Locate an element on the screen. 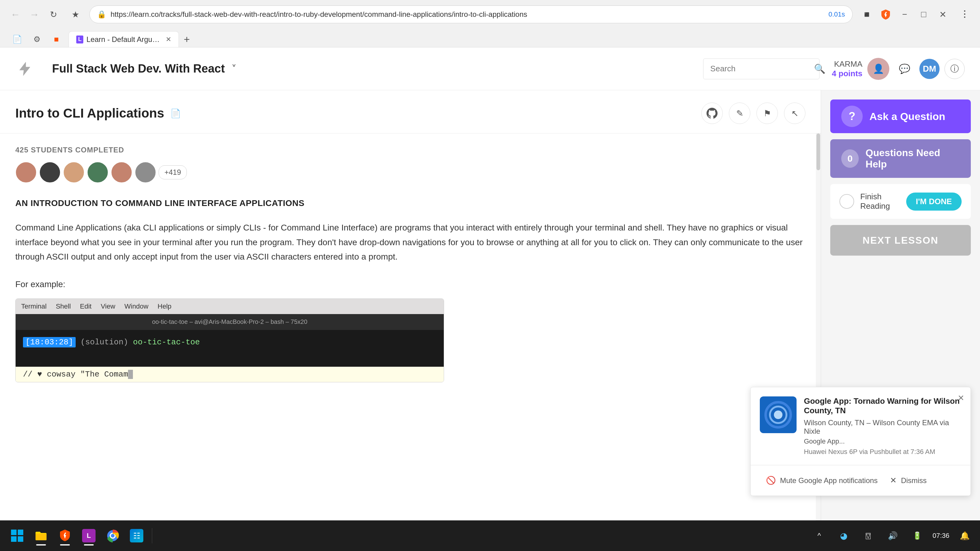 Image resolution: width=980 pixels, height=551 pixels. file-explorer-button is located at coordinates (41, 536).